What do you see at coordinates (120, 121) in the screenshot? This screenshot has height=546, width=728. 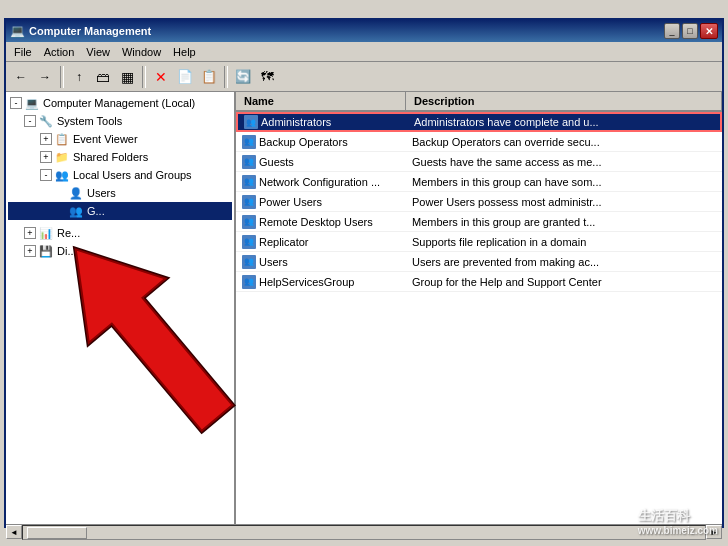 I see `tree-item-system-tools: - 🔧 System Tools` at bounding box center [120, 121].